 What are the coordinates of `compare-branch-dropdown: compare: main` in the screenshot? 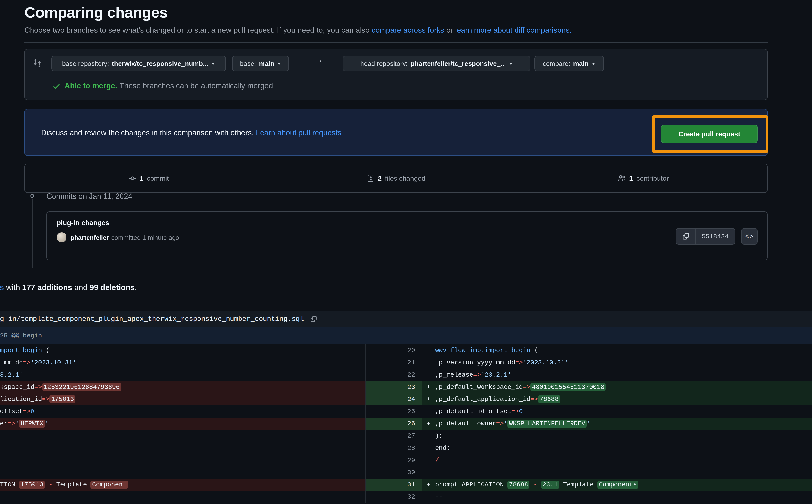 It's located at (569, 63).